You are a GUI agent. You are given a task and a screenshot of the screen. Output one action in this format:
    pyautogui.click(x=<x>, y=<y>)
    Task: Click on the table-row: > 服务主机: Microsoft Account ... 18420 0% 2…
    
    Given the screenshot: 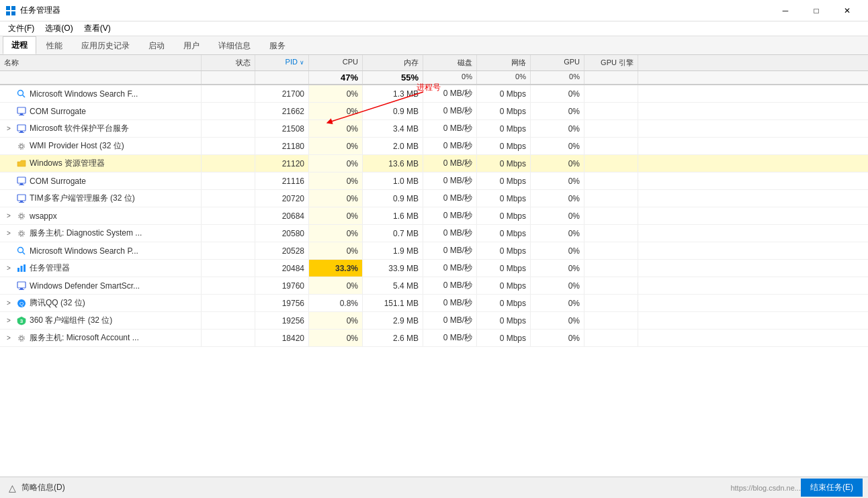 What is the action you would take?
    pyautogui.click(x=434, y=338)
    